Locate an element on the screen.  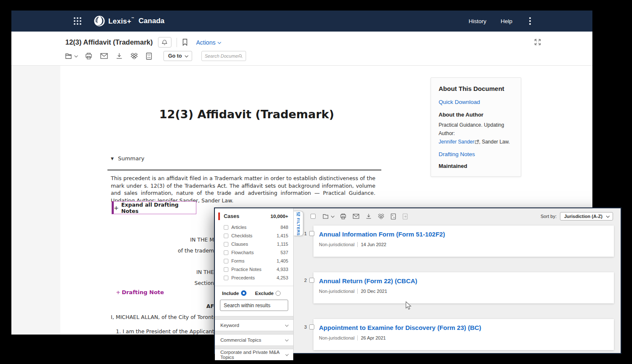
include-radio: Include is located at coordinates (234, 293).